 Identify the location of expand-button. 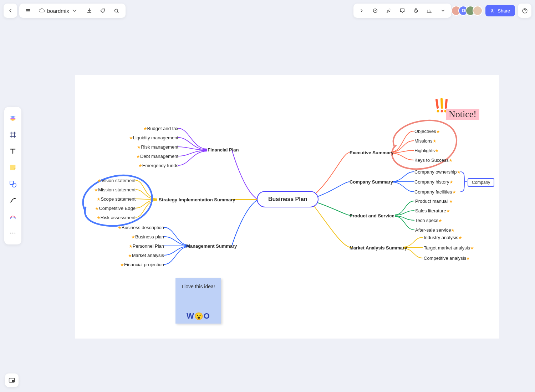
(362, 11).